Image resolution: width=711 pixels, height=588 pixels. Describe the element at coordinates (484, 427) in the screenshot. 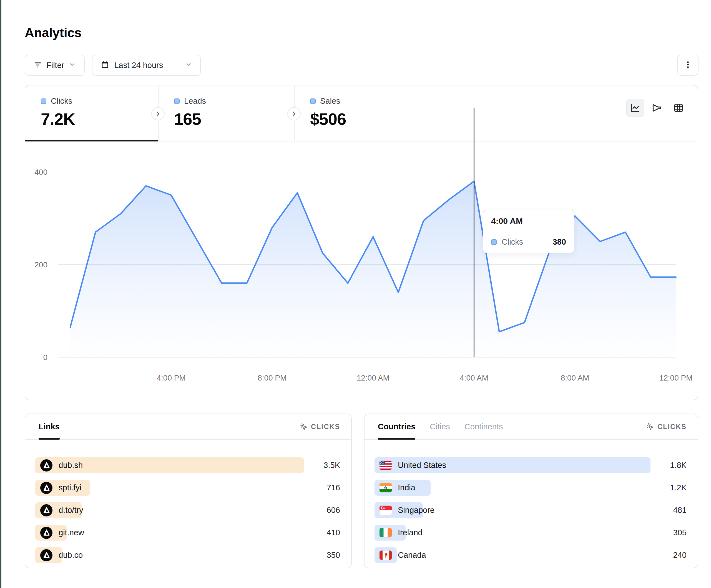

I see `tab-continents: Continents` at that location.